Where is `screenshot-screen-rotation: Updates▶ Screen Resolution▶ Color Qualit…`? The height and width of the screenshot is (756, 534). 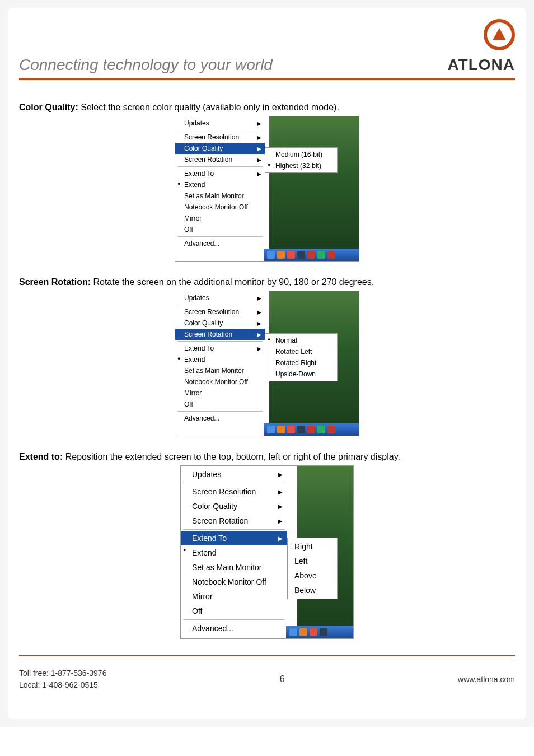
screenshot-screen-rotation: Updates▶ Screen Resolution▶ Color Qualit… is located at coordinates (267, 363).